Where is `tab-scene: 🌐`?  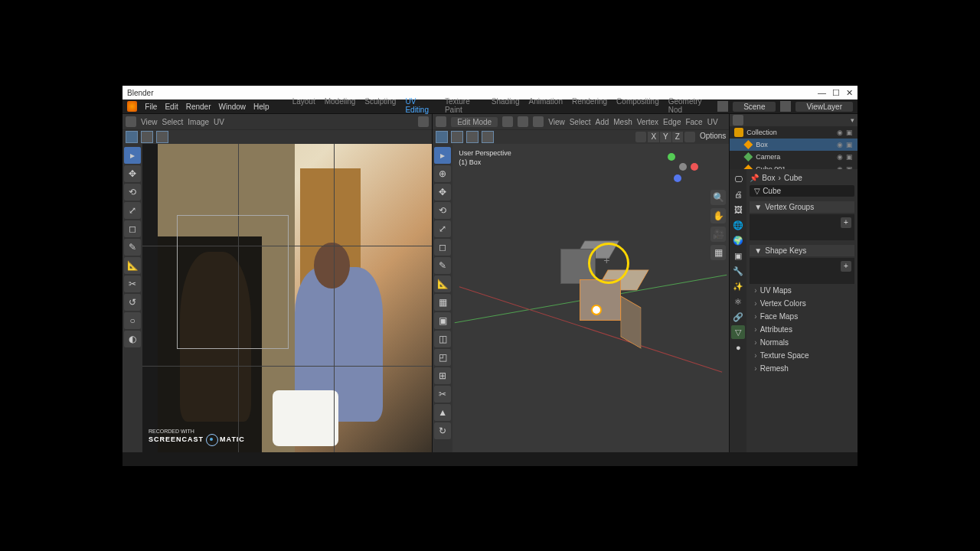 tab-scene: 🌐 is located at coordinates (738, 225).